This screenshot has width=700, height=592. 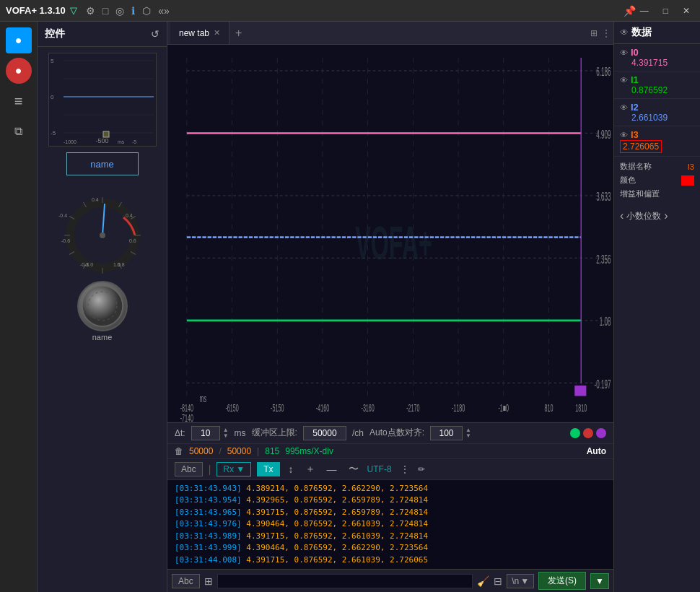 What do you see at coordinates (238, 33) in the screenshot?
I see `tab-add-button: +` at bounding box center [238, 33].